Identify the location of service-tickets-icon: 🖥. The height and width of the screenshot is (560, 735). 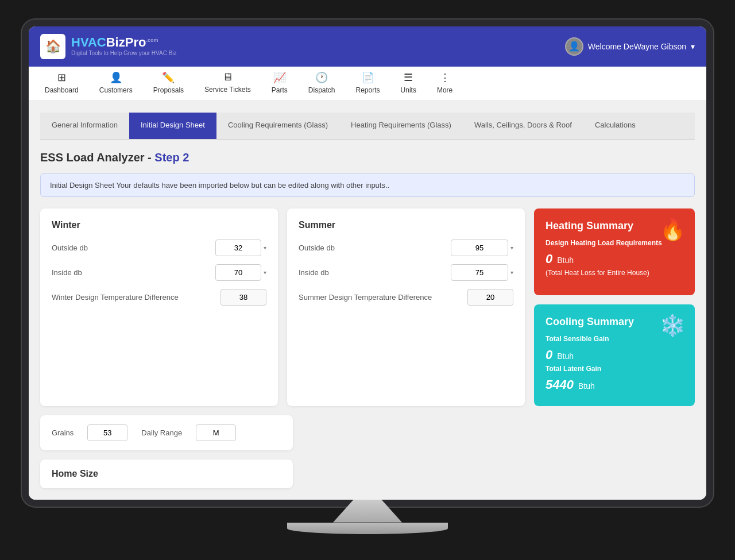
(227, 77).